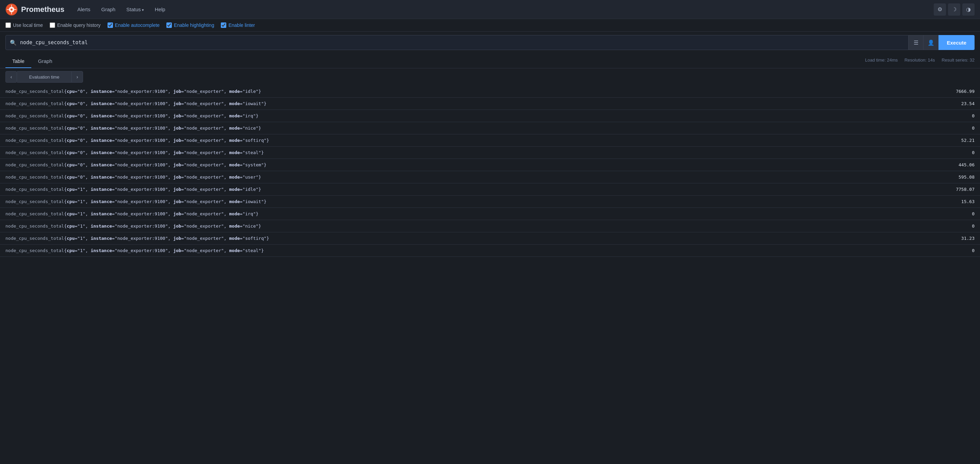 The height and width of the screenshot is (464, 980). Describe the element at coordinates (77, 77) in the screenshot. I see `eval-next-button: ›` at that location.